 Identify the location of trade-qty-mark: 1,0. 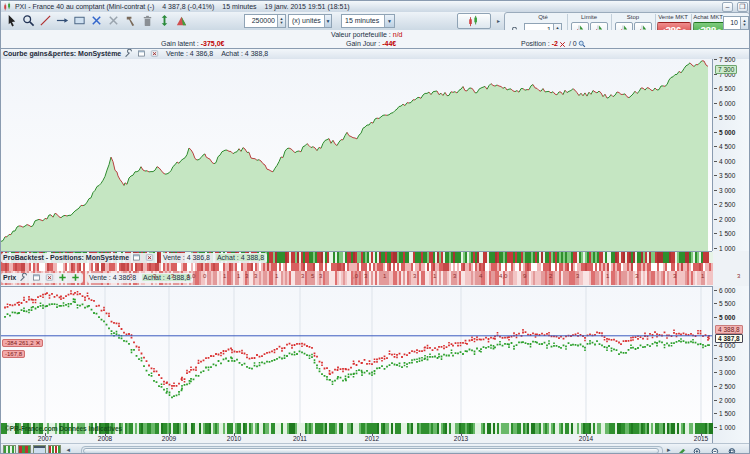
(191, 276).